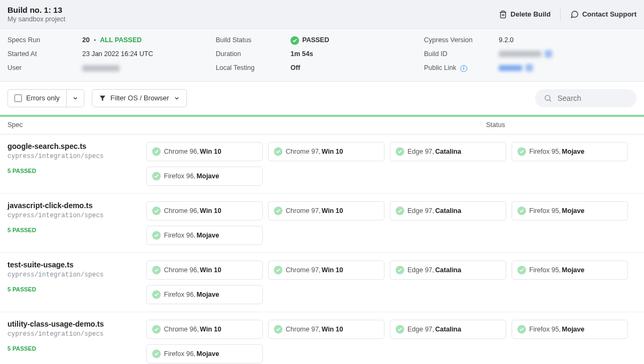 The height and width of the screenshot is (364, 644). Describe the element at coordinates (253, 68) in the screenshot. I see `local-testing-label: Local Testing` at that location.